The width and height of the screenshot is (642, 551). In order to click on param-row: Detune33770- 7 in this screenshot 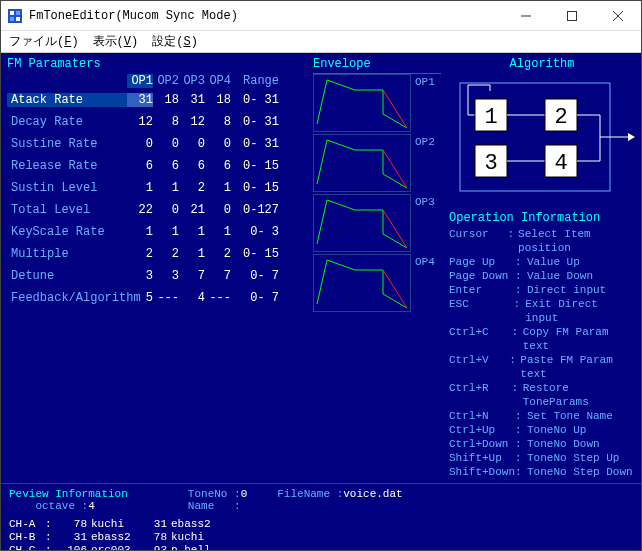, I will do `click(155, 276)`.